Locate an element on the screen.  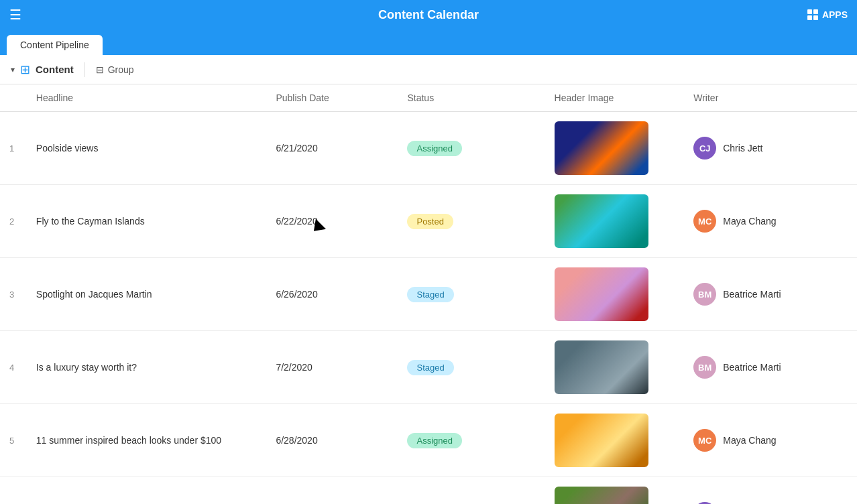
group-button: ⊟ Group is located at coordinates (115, 70).